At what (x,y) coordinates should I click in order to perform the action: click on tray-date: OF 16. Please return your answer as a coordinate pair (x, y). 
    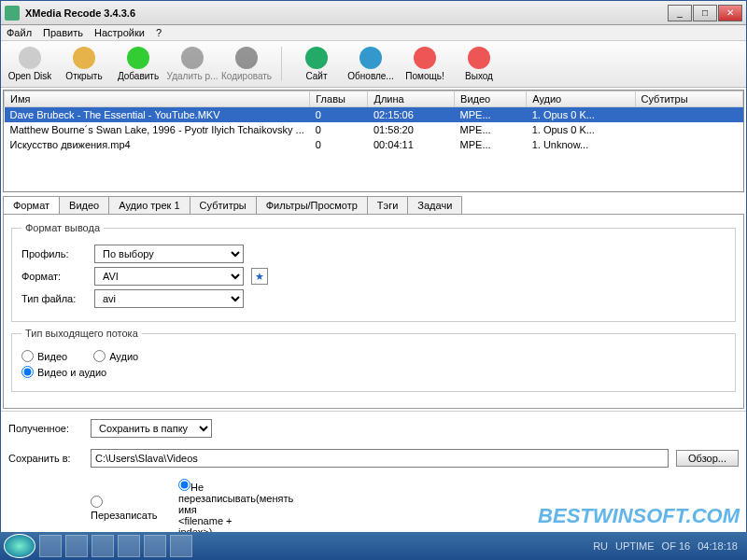
    Looking at the image, I should click on (676, 546).